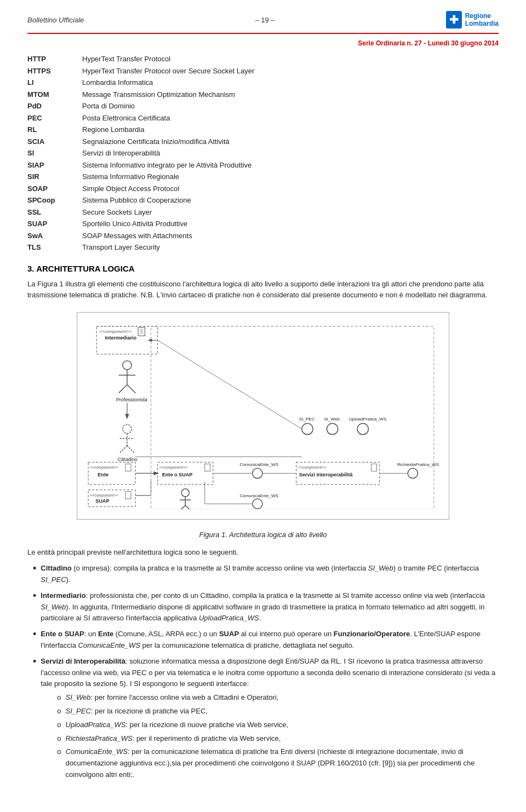  What do you see at coordinates (265, 20) in the screenshot?
I see `header-page-number: – 19 –` at bounding box center [265, 20].